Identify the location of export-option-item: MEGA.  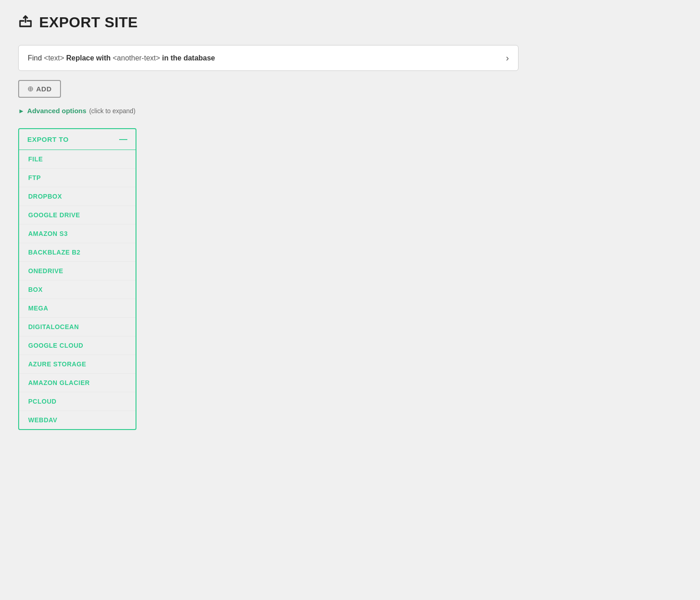
(77, 308).